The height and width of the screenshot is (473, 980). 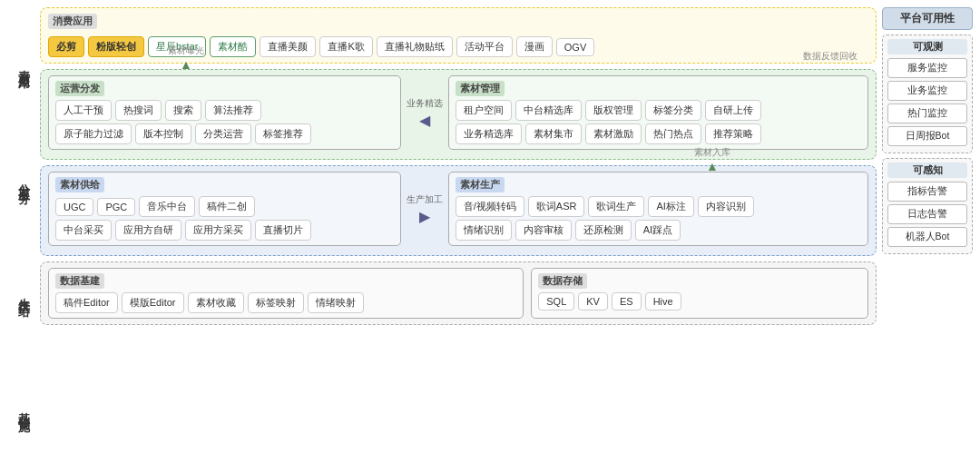 I want to click on arrow-up-sucaiguang: 素材曝光 ▲, so click(x=186, y=58).